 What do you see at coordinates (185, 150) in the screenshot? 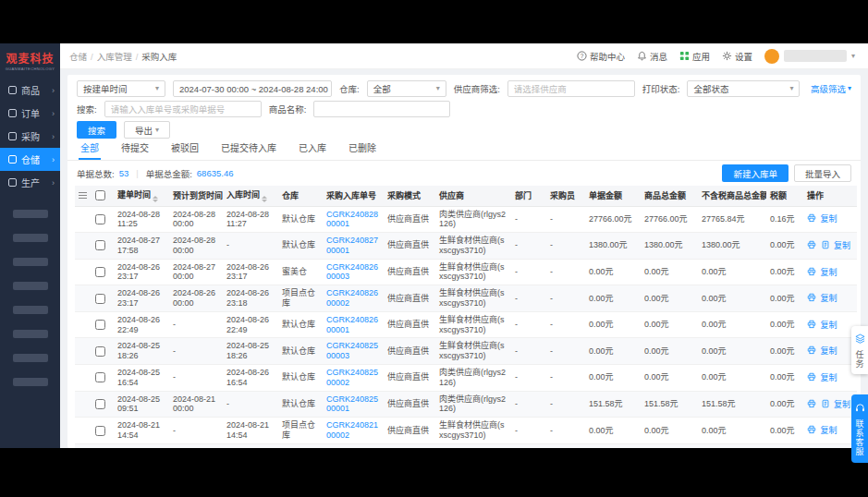
I see `tab-rejected: 被驳回` at bounding box center [185, 150].